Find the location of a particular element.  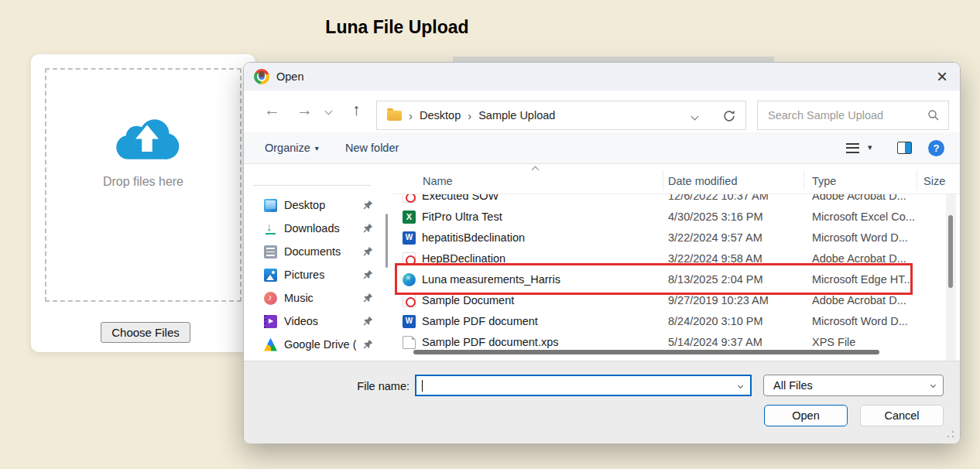

recent-locations-chevron-icon is located at coordinates (329, 111).